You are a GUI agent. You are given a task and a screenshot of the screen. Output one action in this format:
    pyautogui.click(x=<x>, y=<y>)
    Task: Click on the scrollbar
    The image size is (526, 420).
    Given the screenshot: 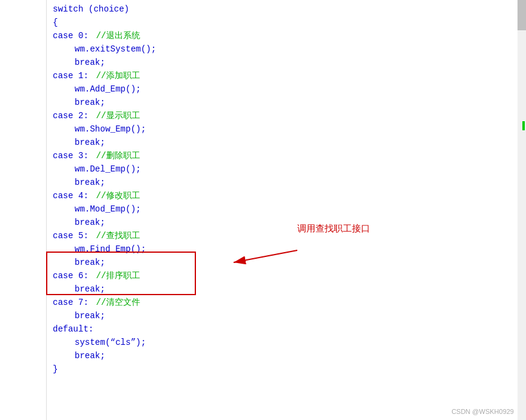 What is the action you would take?
    pyautogui.click(x=522, y=210)
    